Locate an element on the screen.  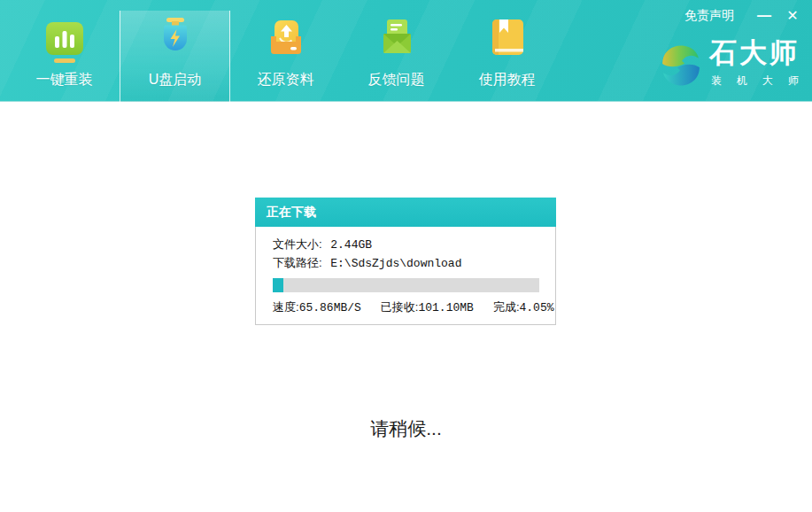
bar-chart-icon is located at coordinates (65, 39).